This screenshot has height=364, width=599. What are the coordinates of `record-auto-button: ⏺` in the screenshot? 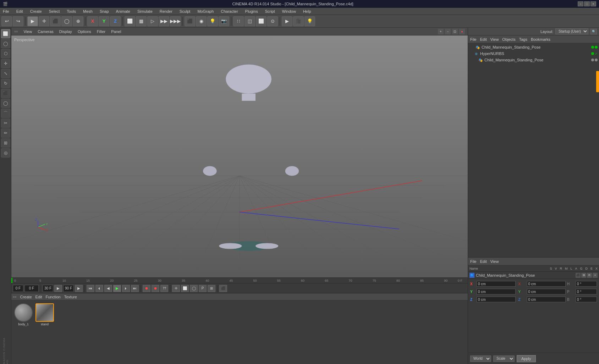 It's located at (155, 288).